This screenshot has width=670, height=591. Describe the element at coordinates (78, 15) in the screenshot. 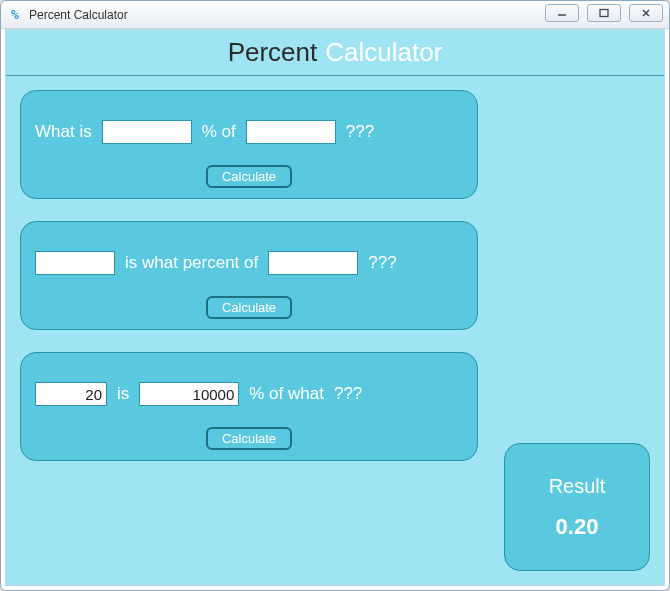

I see `window-title: Percent Calculator` at that location.